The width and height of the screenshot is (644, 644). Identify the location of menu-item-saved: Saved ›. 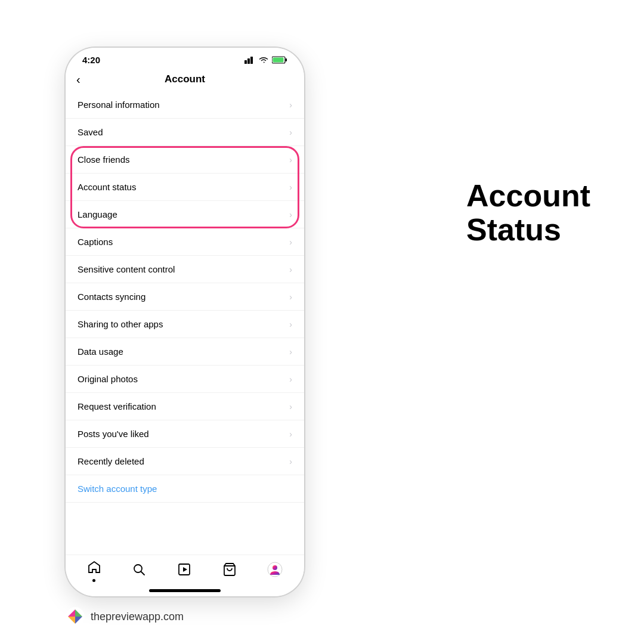
(185, 132).